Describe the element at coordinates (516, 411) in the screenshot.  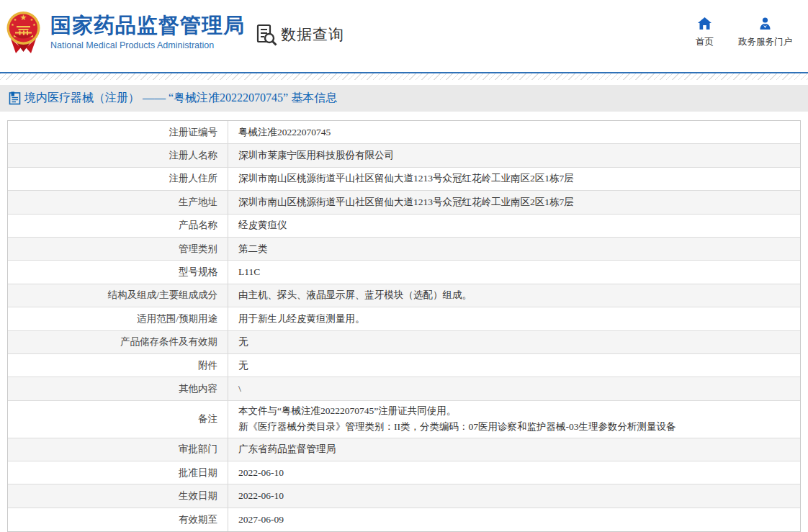
I see `field-value-line: 本文件与“粤械注准20222070745”注册证共同使用。` at that location.